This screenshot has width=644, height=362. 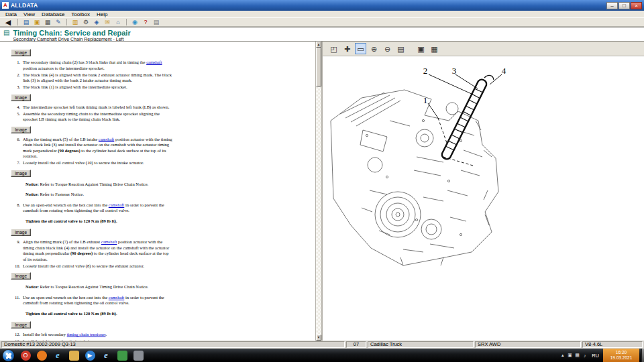 I want to click on taskbar-clock: 16:20 19.03.2021, so click(x=621, y=355).